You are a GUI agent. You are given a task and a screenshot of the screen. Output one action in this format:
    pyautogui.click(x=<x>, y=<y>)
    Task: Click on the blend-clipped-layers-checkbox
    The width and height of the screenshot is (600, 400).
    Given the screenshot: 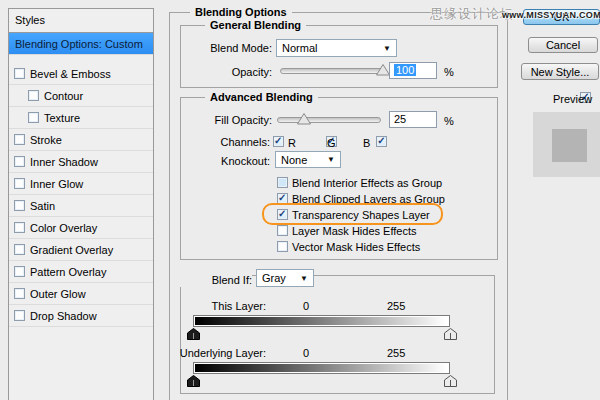 What is the action you would take?
    pyautogui.click(x=282, y=198)
    